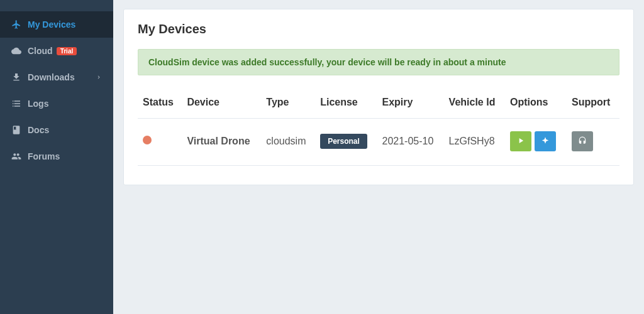 The width and height of the screenshot is (644, 314). Describe the element at coordinates (288, 104) in the screenshot. I see `col-type: Type` at that location.